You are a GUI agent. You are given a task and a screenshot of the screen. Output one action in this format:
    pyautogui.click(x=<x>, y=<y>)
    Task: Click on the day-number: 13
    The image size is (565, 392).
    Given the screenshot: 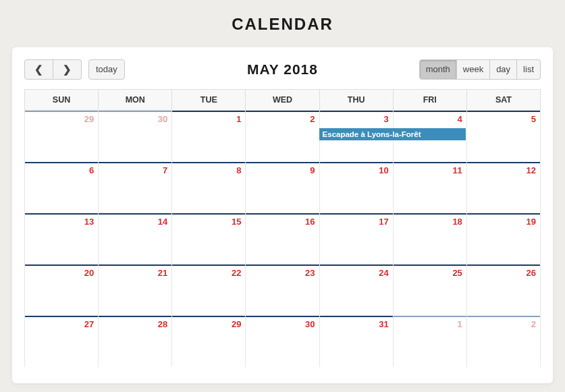 What is the action you would take?
    pyautogui.click(x=61, y=221)
    